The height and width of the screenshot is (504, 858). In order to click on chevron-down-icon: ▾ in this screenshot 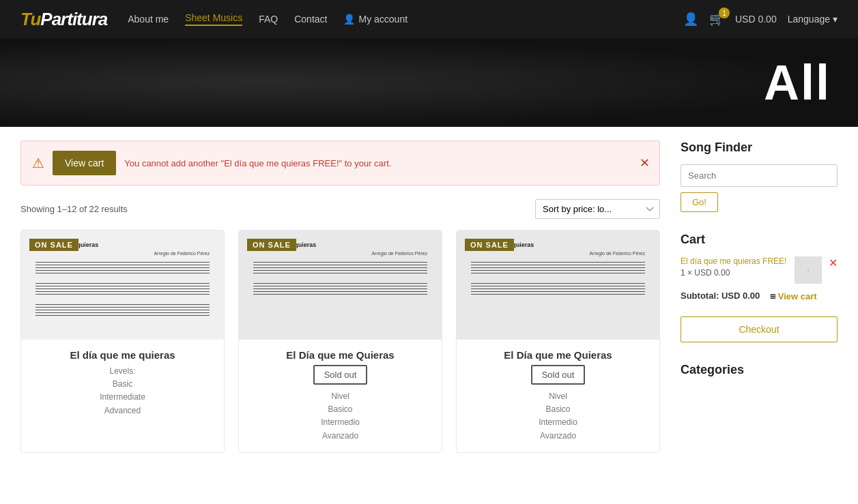, I will do `click(835, 19)`.